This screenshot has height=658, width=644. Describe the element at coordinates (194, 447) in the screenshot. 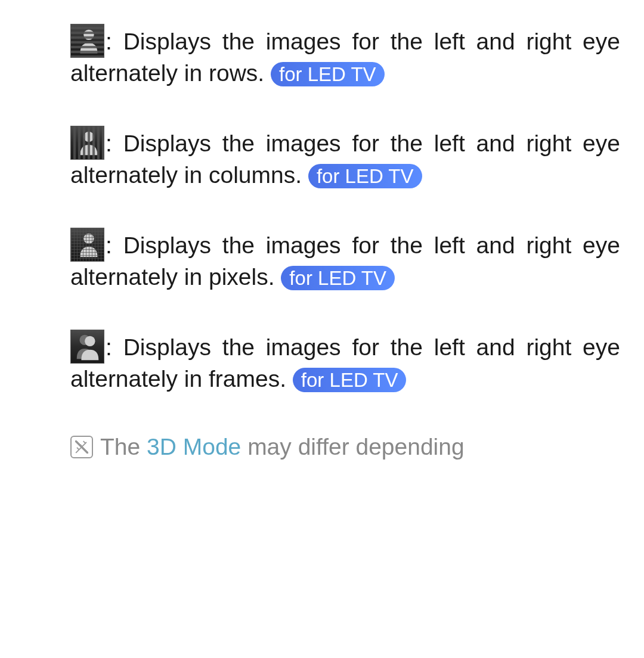

I see `note-highlight: 3D Mode` at that location.